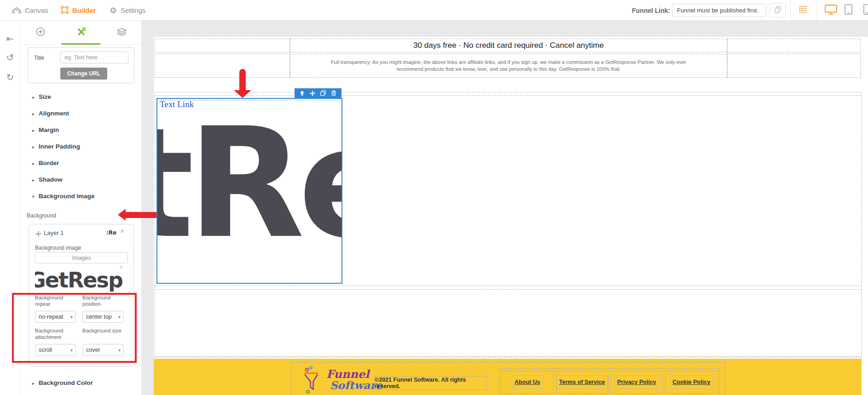 Image resolution: width=868 pixels, height=395 pixels. What do you see at coordinates (582, 382) in the screenshot?
I see `footer-link-cell: Terms of Service` at bounding box center [582, 382].